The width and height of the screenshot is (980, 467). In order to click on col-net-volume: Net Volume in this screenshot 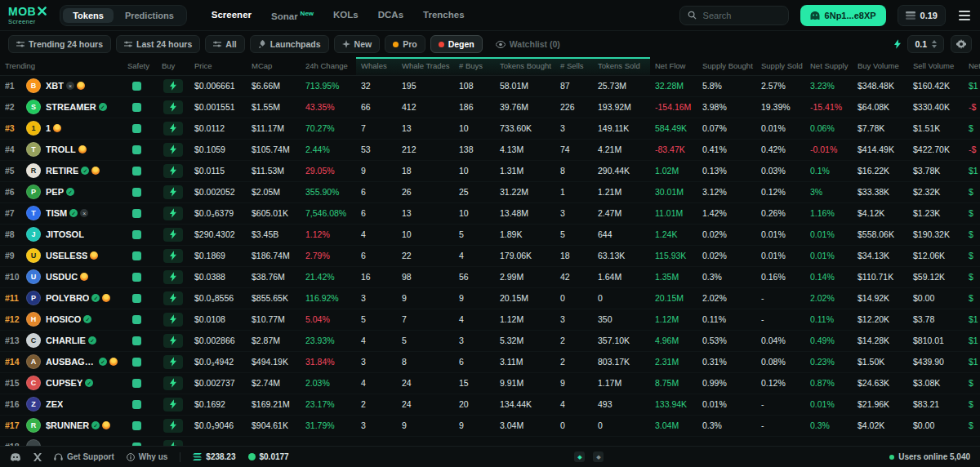, I will do `click(972, 66)`.